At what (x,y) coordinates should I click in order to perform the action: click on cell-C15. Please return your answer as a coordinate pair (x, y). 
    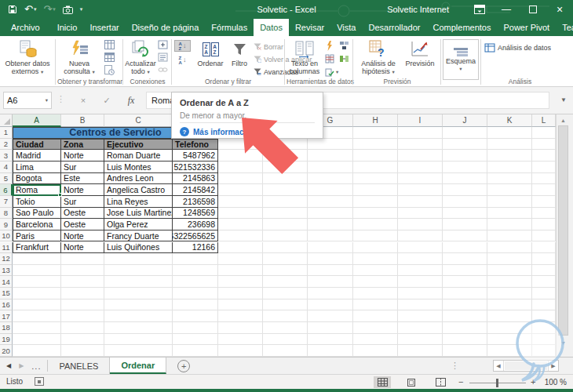
    Looking at the image, I should click on (138, 293).